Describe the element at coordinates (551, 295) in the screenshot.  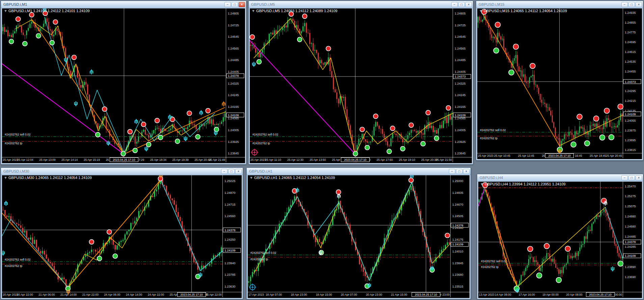
I see `svg-text: 19 Apr 00:00` at that location.